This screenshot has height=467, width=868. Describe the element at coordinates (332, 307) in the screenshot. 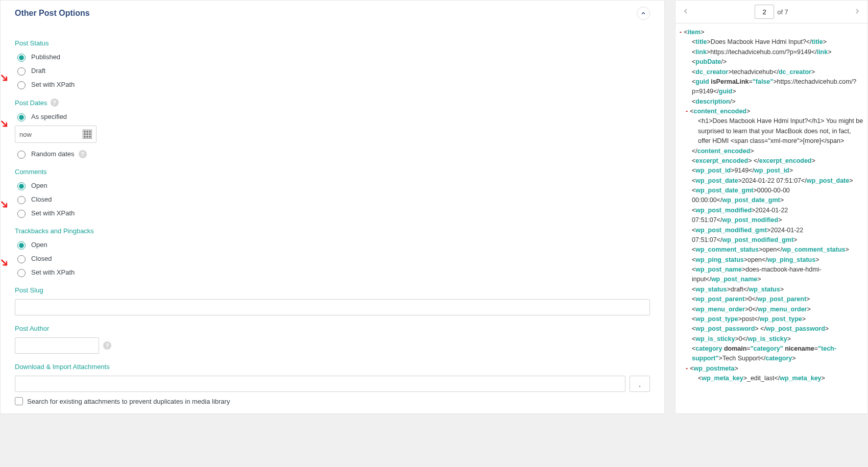

I see `post-slug-input` at that location.